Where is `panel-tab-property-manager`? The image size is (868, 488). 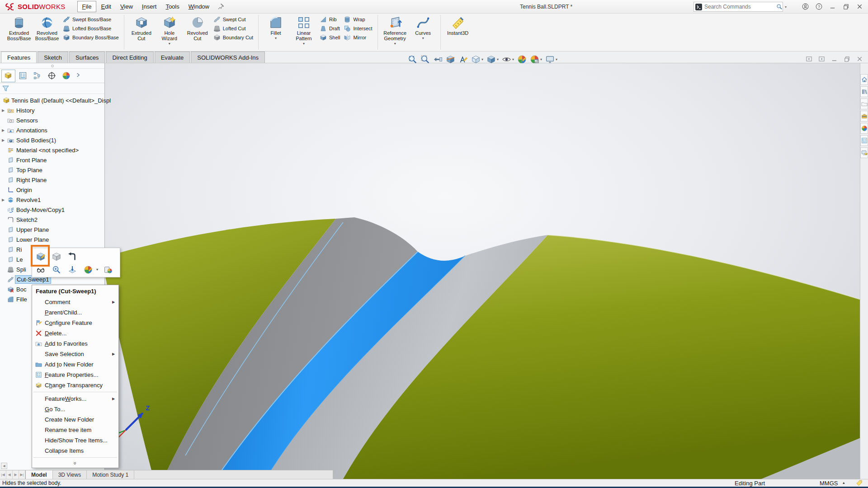
panel-tab-property-manager is located at coordinates (23, 76).